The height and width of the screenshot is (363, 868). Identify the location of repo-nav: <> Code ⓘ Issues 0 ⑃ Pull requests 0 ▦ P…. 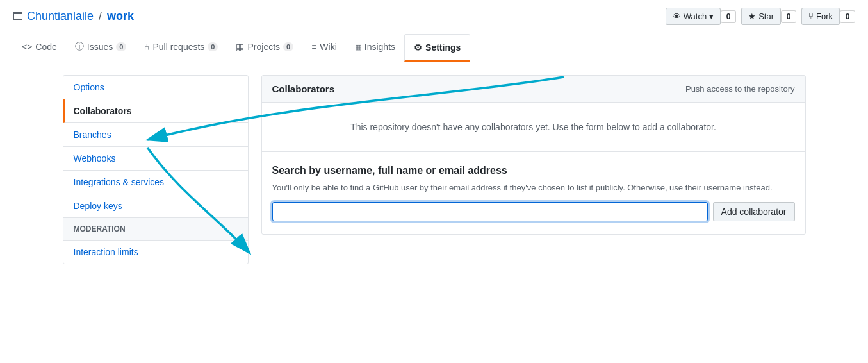
(434, 47).